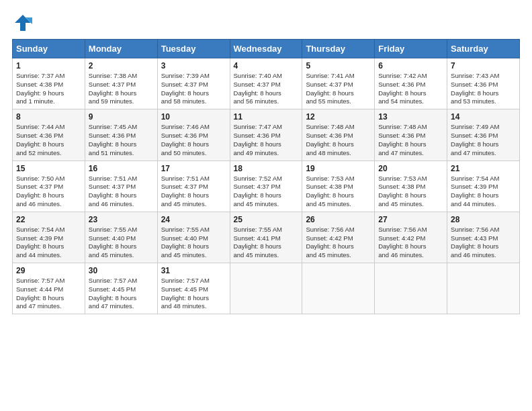  I want to click on day-number: 15, so click(48, 169).